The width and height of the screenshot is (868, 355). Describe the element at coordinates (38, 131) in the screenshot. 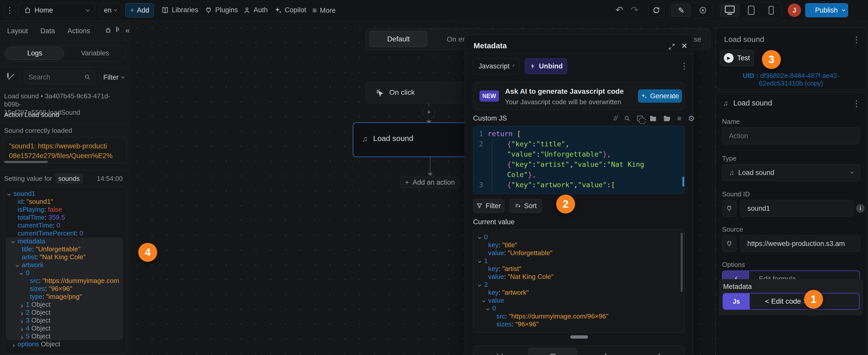

I see `log-entry-loaded: Sound correctly loaded` at that location.